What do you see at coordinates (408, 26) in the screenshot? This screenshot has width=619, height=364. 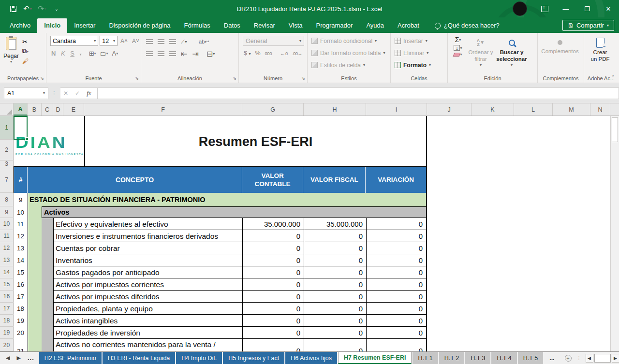 I see `ribbon-tab: Acrobat` at bounding box center [408, 26].